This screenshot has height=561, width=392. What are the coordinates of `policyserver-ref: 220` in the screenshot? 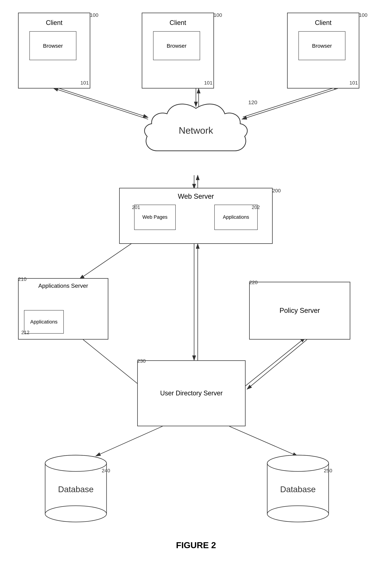 It's located at (254, 282).